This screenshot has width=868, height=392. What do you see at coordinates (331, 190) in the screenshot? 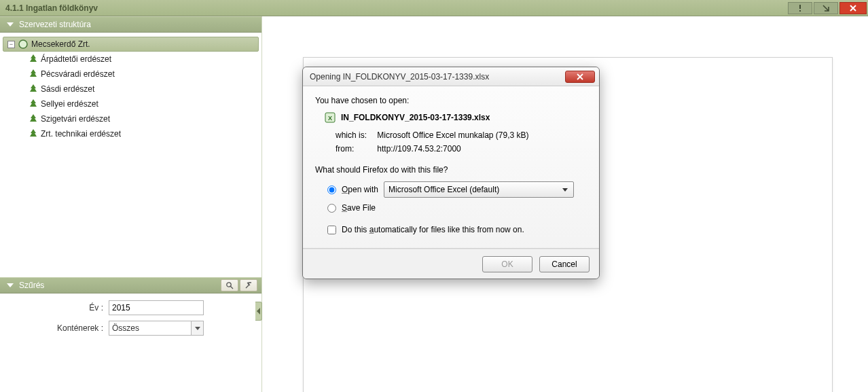
I see `open-with-radio` at bounding box center [331, 190].